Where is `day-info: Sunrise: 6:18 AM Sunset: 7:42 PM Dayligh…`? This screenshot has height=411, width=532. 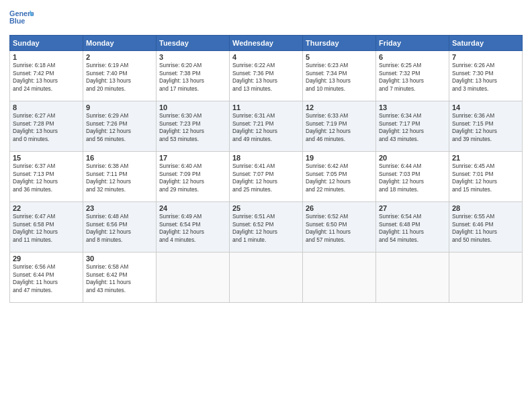
day-info: Sunrise: 6:18 AM Sunset: 7:42 PM Dayligh… is located at coordinates (46, 77).